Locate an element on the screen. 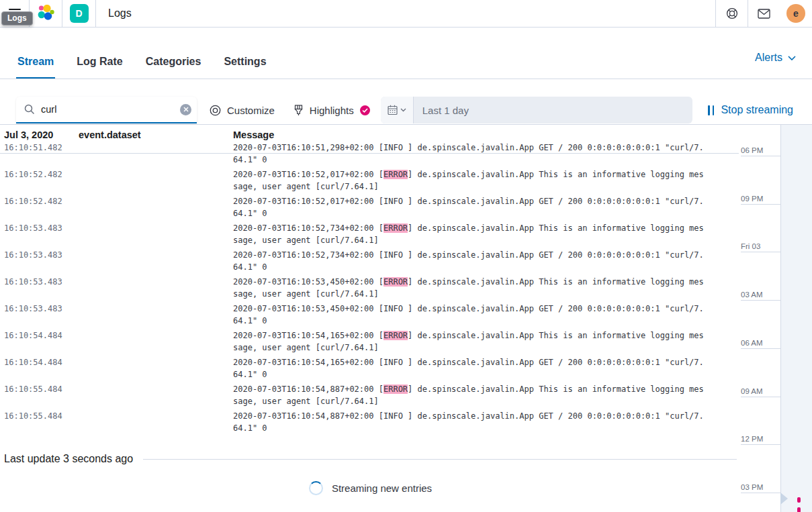 Image resolution: width=812 pixels, height=512 pixels. streaming-status-text: Streaming new entries is located at coordinates (381, 489).